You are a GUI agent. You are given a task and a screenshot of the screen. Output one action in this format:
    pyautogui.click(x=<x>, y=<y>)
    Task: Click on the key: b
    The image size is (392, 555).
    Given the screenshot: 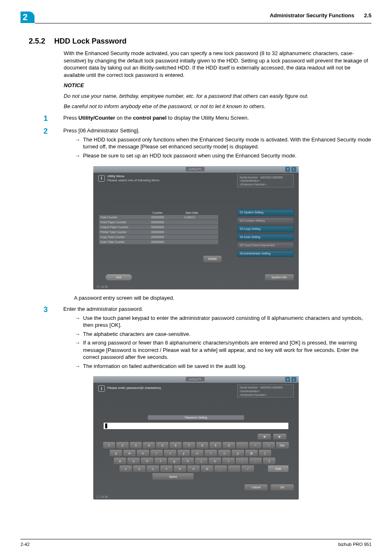 What is the action you would take?
    pyautogui.click(x=180, y=469)
    